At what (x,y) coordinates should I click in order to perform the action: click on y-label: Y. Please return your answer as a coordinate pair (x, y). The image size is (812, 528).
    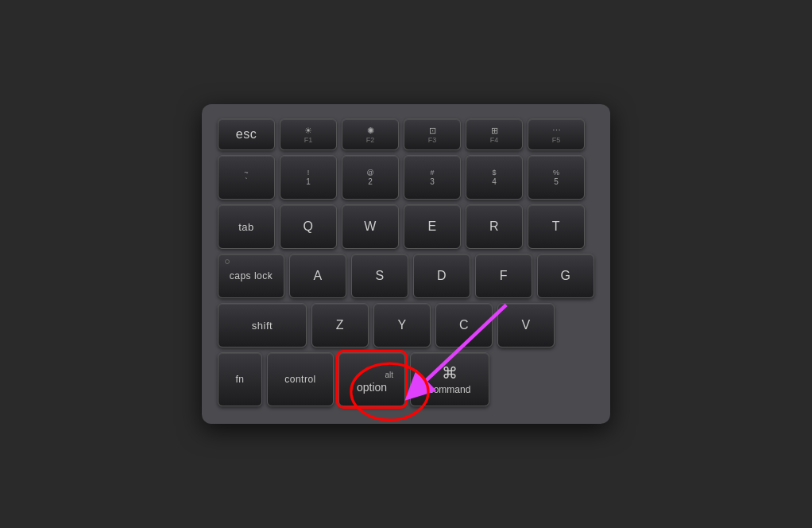
    Looking at the image, I should click on (402, 325).